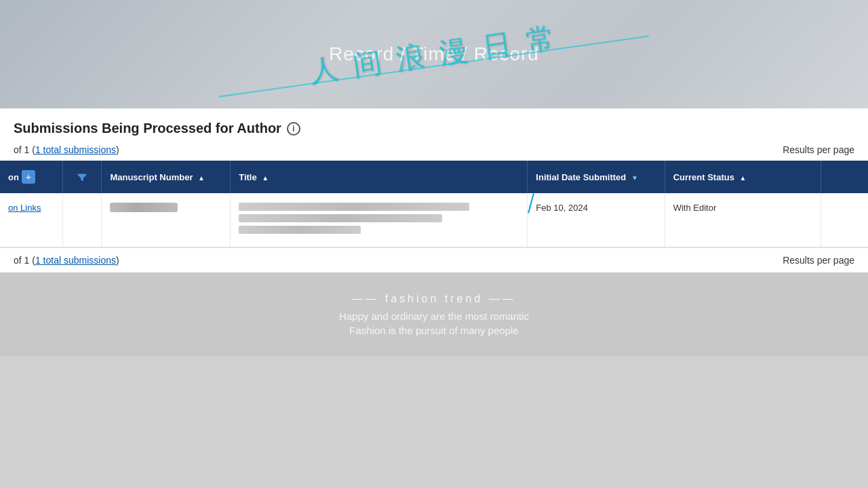 Image resolution: width=868 pixels, height=488 pixels. I want to click on manuscript-sort-icon: ▲, so click(201, 178).